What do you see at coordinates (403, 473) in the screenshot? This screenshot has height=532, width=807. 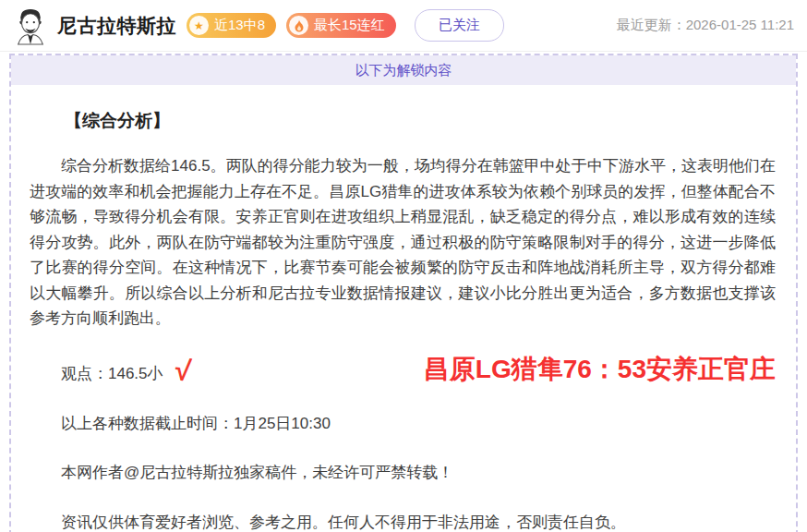 I see `copyright-note: 本网作者@尼古拉特斯拉独家稿件，未经许可严禁转载！` at bounding box center [403, 473].